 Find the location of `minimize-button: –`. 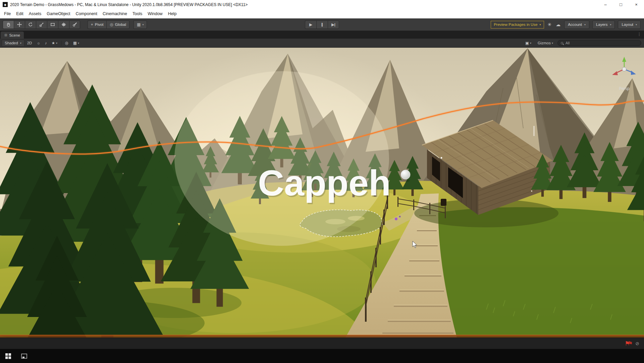

minimize-button: – is located at coordinates (605, 5).